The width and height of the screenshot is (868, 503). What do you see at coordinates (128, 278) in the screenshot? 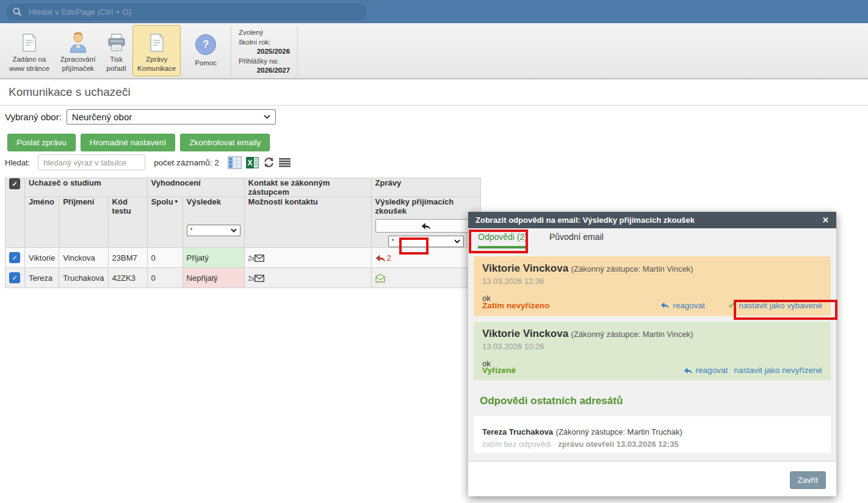
I see `cell-test-code: 42ZK3` at bounding box center [128, 278].